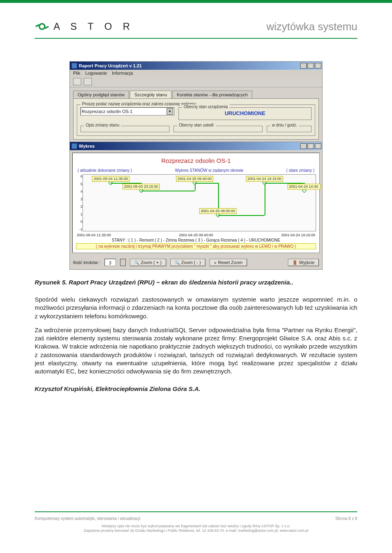 This screenshot has height=553, width=392. I want to click on chart-maximize-button: □, so click(311, 146).